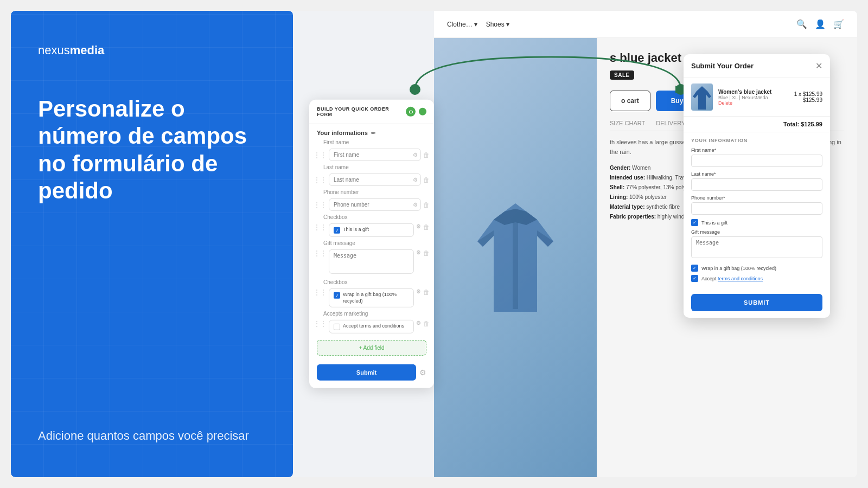  I want to click on user-icon: 👤, so click(820, 24).